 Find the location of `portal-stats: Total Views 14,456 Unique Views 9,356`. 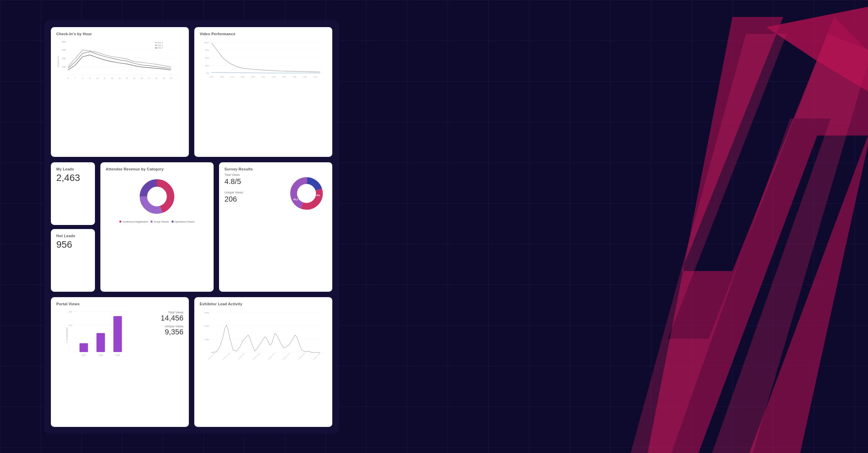

portal-stats: Total Views 14,456 Unique Views 9,356 is located at coordinates (163, 322).